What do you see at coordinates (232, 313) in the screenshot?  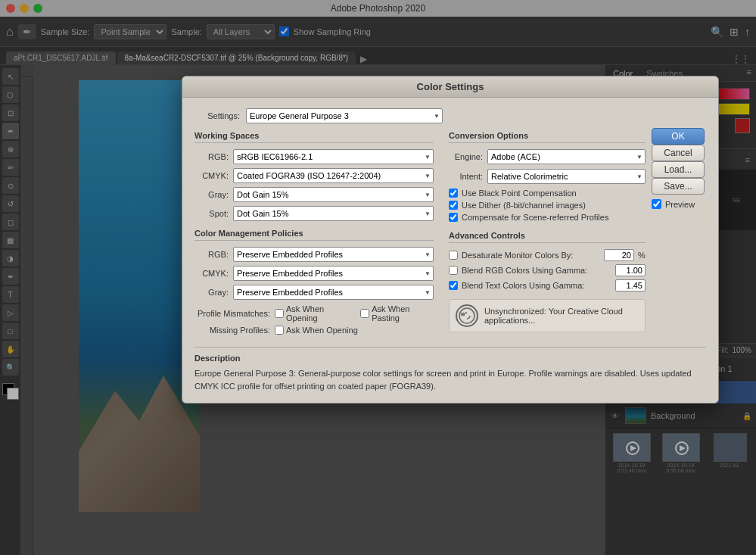 I see `profile-mismatches-label: Profile Mismatches:` at bounding box center [232, 313].